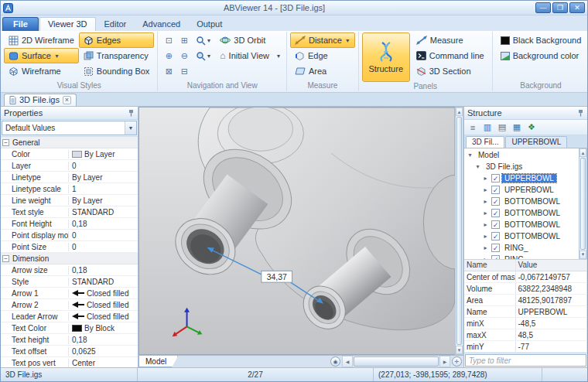 The width and height of the screenshot is (588, 382). I want to click on surface-button: Surface ▼, so click(42, 56).